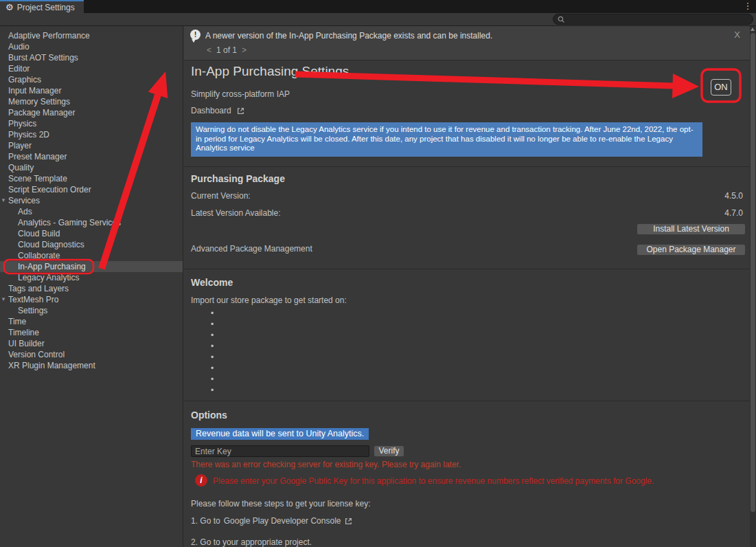  What do you see at coordinates (91, 267) in the screenshot?
I see `sidebar-item: ▼ In-App Purchasing` at bounding box center [91, 267].